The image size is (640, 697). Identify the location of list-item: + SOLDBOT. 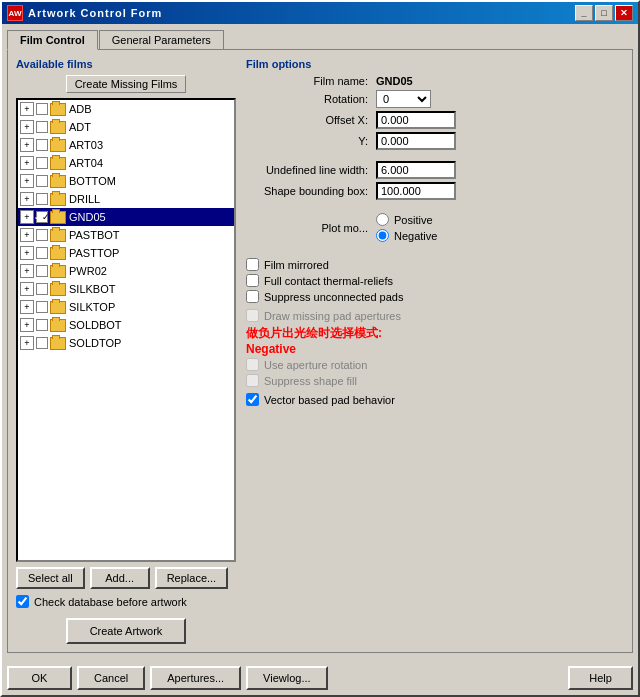
(126, 325).